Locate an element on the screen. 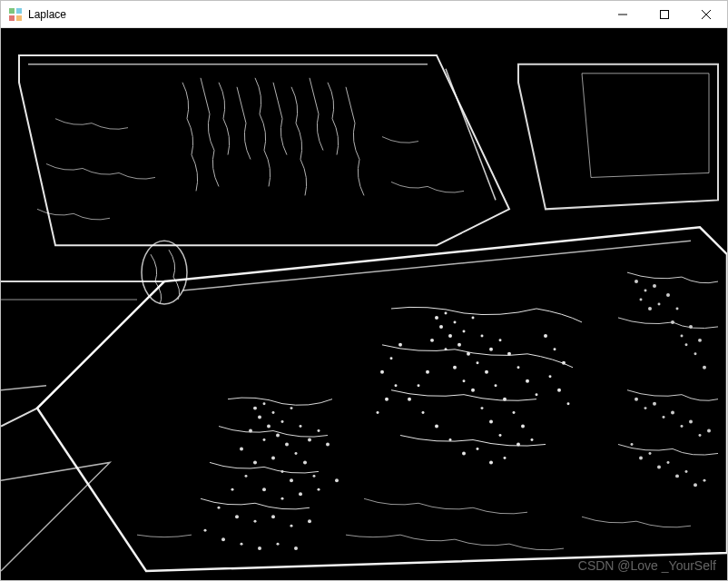  titlebar: Laplace is located at coordinates (364, 15).